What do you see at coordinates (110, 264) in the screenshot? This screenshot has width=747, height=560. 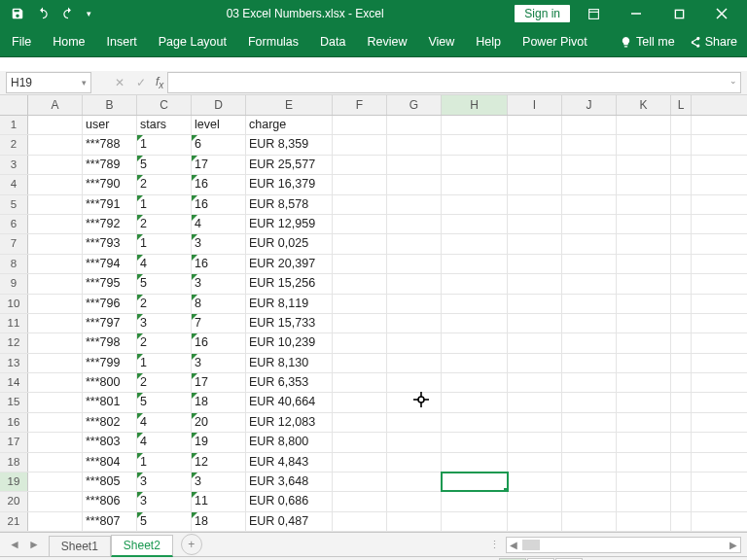 I see `cell: ***794` at bounding box center [110, 264].